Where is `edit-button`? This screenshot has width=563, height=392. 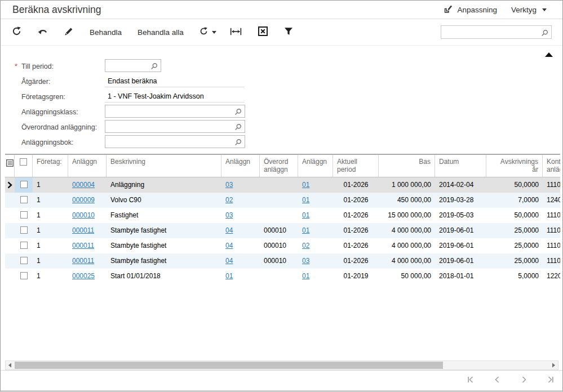
edit-button is located at coordinates (69, 33).